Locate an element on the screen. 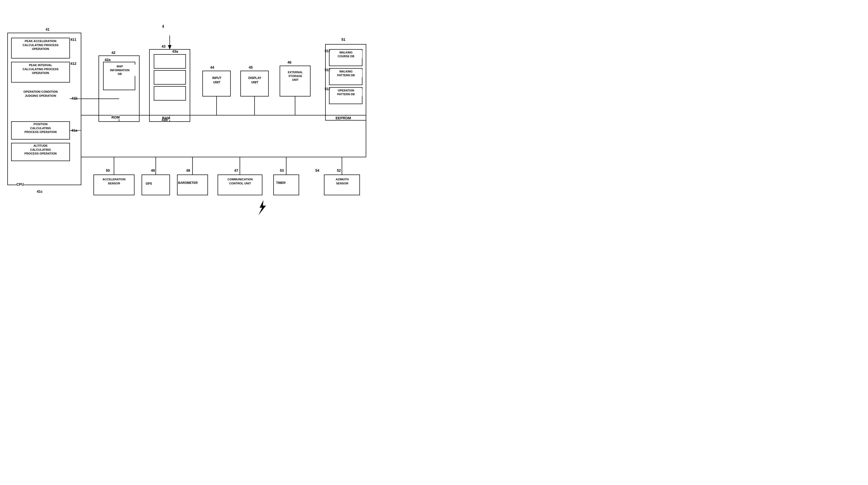 This screenshot has width=868, height=485. ref-43: 43 is located at coordinates (164, 47).